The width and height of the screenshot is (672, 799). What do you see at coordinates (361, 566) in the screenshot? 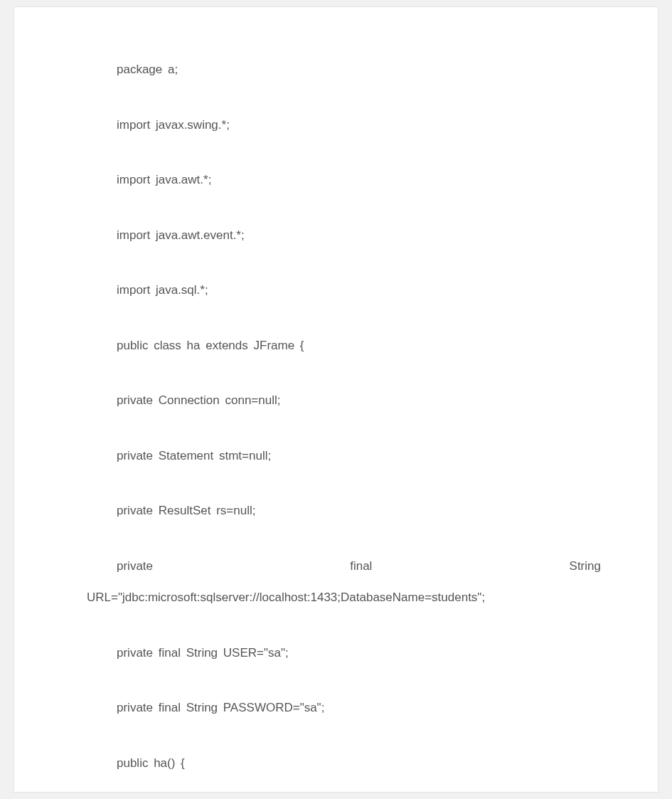
I see `code-token: final` at bounding box center [361, 566].